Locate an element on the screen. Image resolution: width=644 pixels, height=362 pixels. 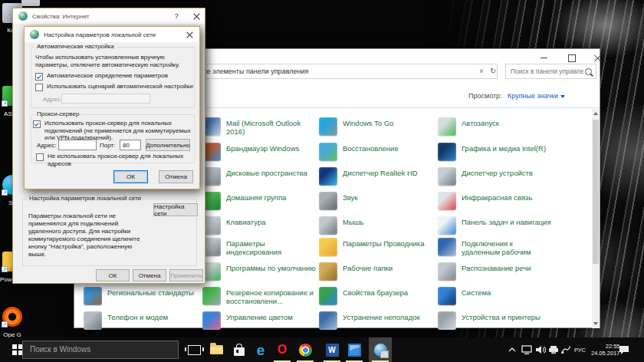
apply-button: Применить is located at coordinates (186, 275).